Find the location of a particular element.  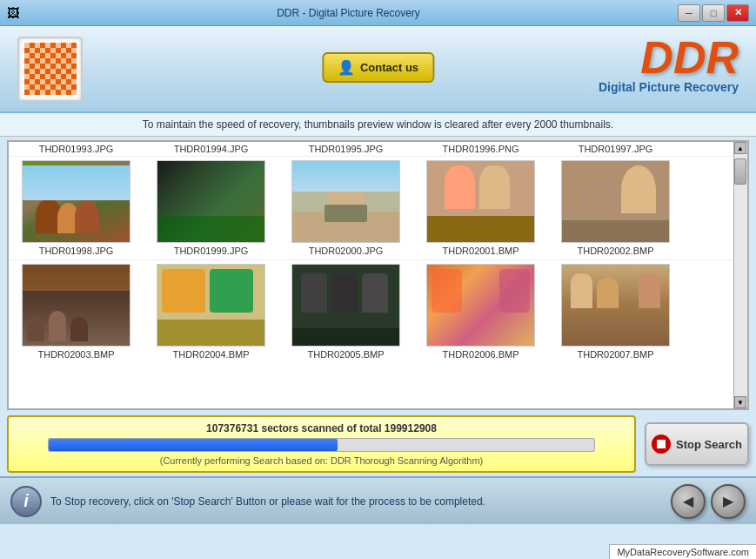

window-title: DDR - Digital Picture Recovery is located at coordinates (348, 13).